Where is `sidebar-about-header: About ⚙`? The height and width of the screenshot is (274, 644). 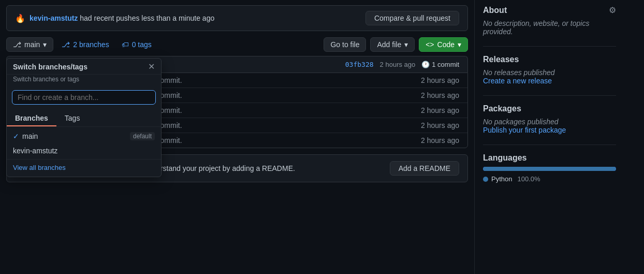
sidebar-about-header: About ⚙ is located at coordinates (550, 10).